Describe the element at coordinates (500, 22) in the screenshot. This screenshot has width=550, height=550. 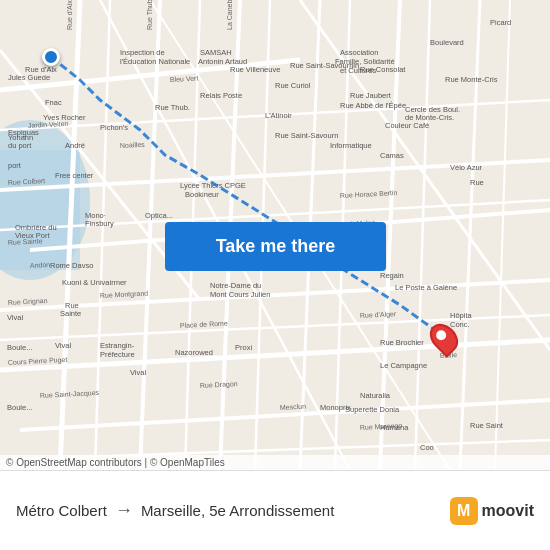
I see `svg-text: Picard` at that location.